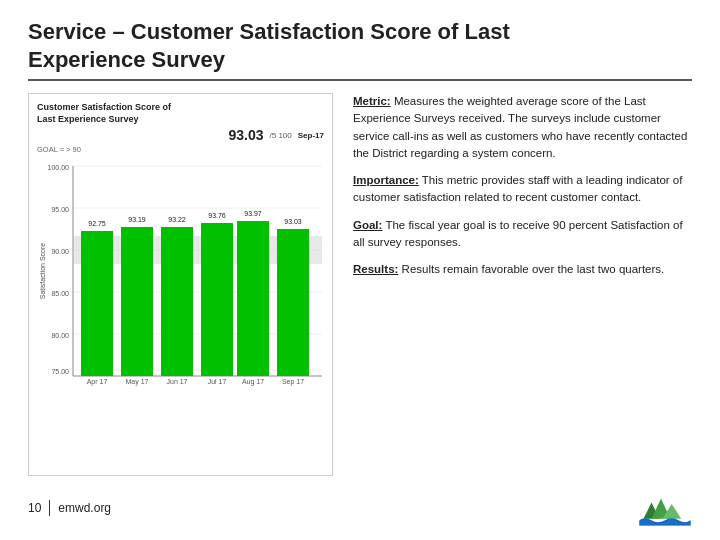 The width and height of the screenshot is (720, 540). Describe the element at coordinates (253, 214) in the screenshot. I see `svg-text: 93.97` at that location.